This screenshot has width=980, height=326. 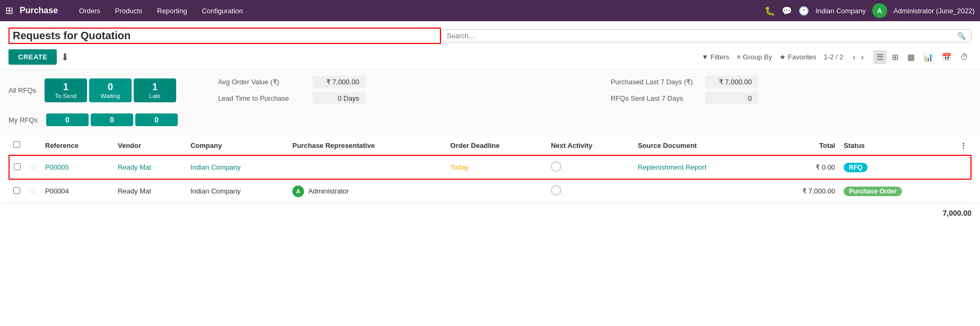 I want to click on row1-total: ₹ 0.00, so click(x=826, y=168).